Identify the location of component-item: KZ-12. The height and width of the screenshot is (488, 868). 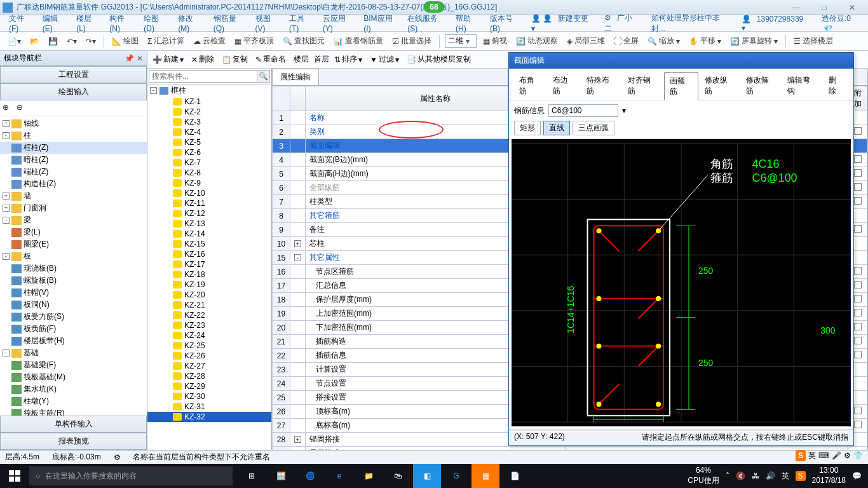
(210, 214).